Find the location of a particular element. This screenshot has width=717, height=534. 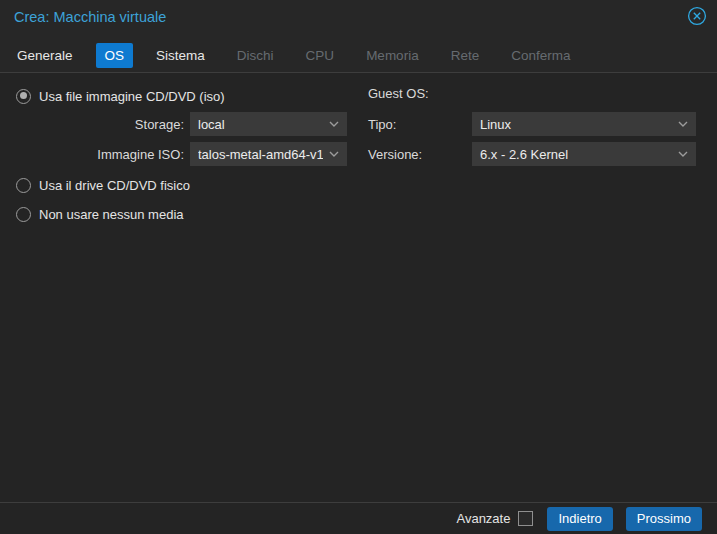

tab-conferma: Conferma is located at coordinates (540, 56).